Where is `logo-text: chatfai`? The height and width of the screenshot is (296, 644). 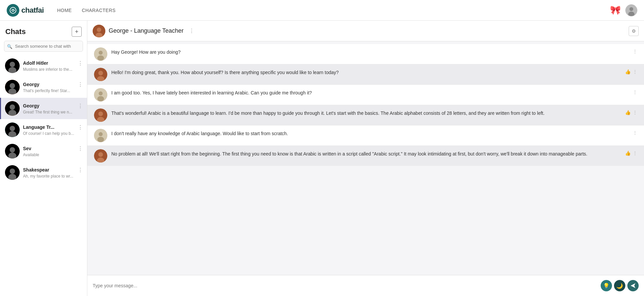 logo-text: chatfai is located at coordinates (33, 10).